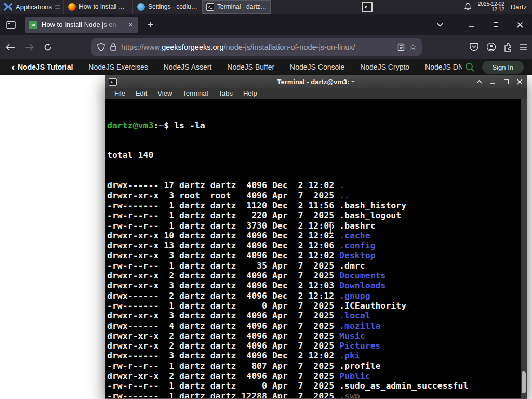 Image resolution: width=532 pixels, height=399 pixels. What do you see at coordinates (101, 47) in the screenshot?
I see `tracking-shield-icon` at bounding box center [101, 47].